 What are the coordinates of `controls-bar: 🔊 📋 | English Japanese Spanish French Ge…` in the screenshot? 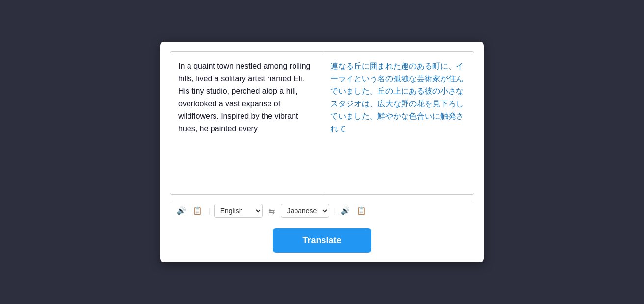 It's located at (322, 211).